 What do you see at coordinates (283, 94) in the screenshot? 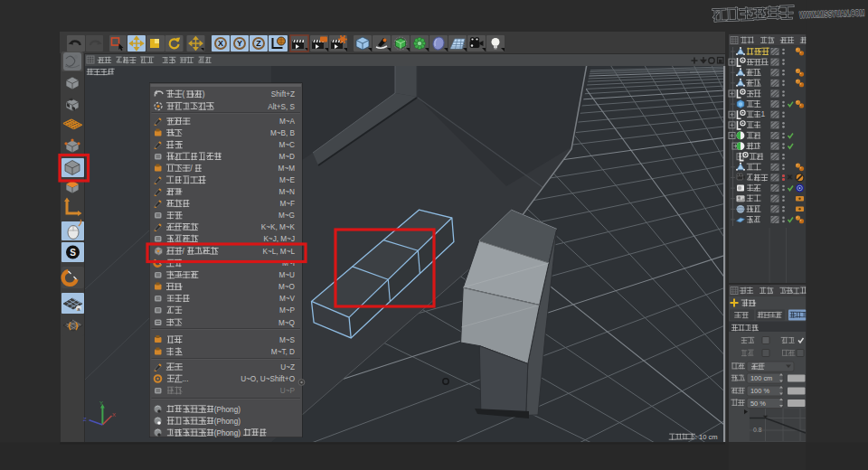
I see `svg-text: Shift+Z` at bounding box center [283, 94].